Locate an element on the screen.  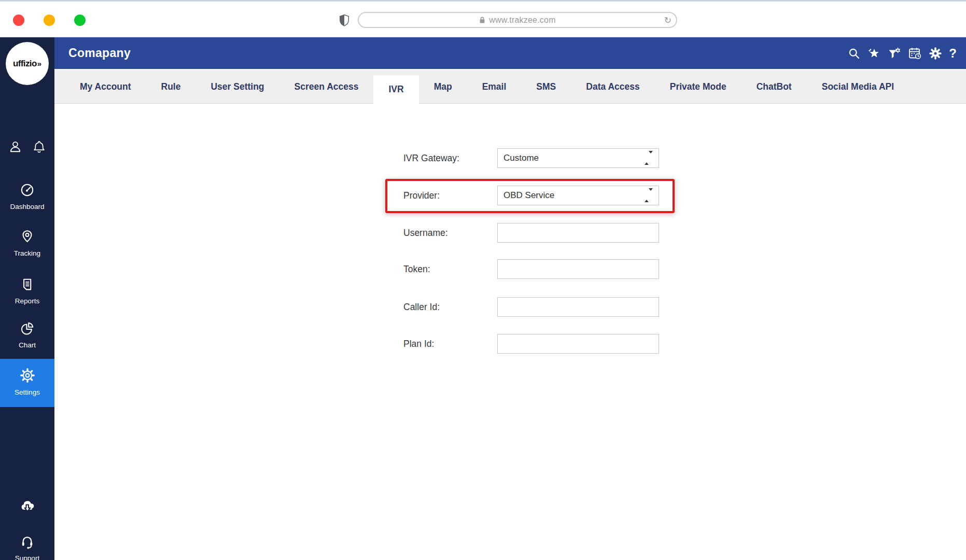
form-row-token: Token: is located at coordinates (531, 269).